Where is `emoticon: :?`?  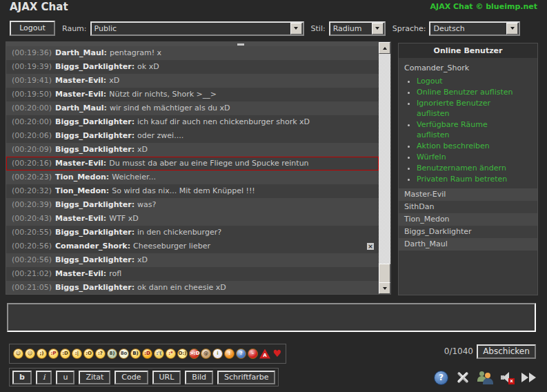 emoticon: :? is located at coordinates (101, 353).